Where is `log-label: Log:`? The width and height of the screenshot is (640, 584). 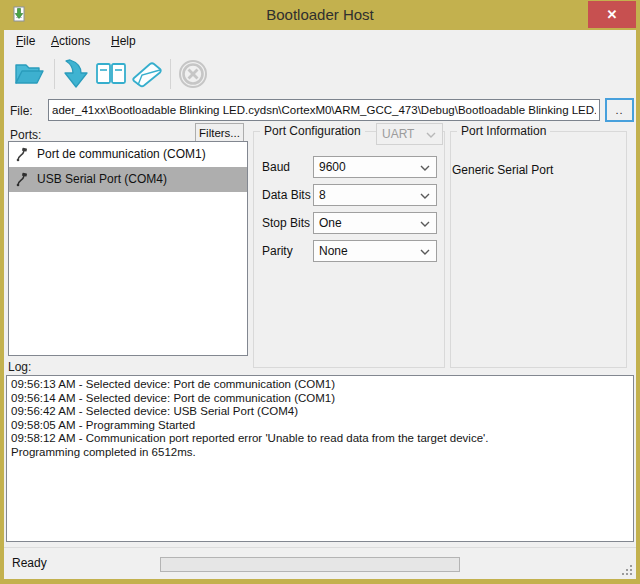
log-label: Log: is located at coordinates (20, 367).